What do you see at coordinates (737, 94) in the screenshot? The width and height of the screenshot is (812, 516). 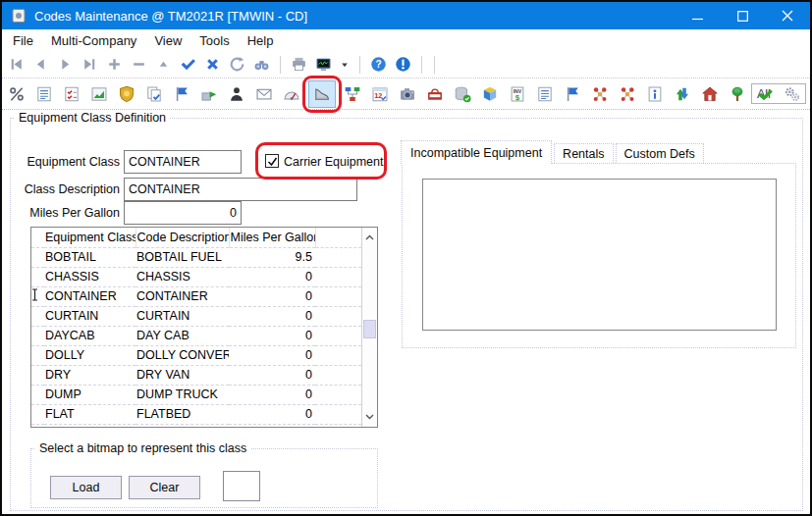 I see `city-tree-icon` at bounding box center [737, 94].